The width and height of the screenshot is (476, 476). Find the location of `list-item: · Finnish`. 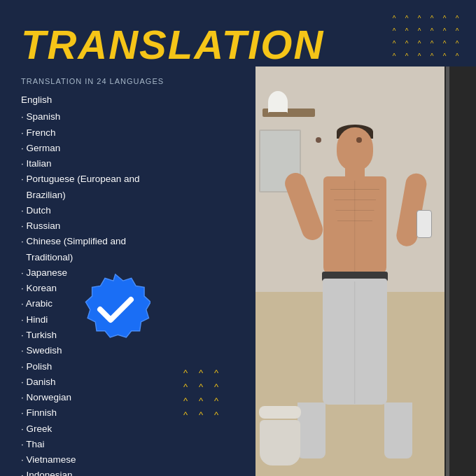

list-item: · Finnish is located at coordinates (80, 413).